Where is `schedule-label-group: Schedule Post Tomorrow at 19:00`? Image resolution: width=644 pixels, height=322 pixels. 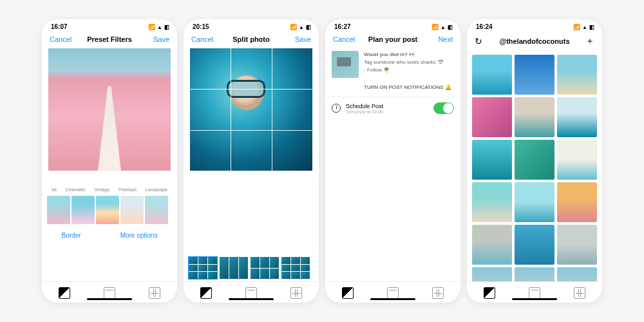
schedule-label-group: Schedule Post Tomorrow at 19:00 is located at coordinates (387, 108).